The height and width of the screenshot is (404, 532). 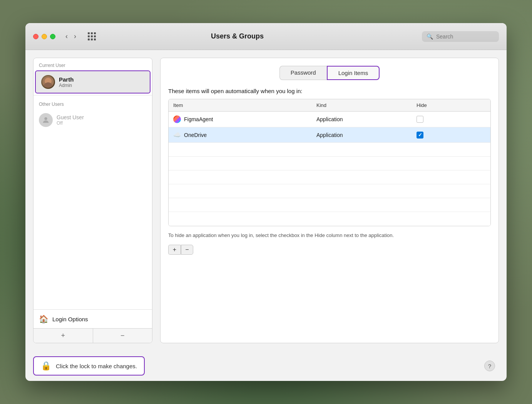 What do you see at coordinates (463, 105) in the screenshot?
I see `header-extra1` at bounding box center [463, 105].